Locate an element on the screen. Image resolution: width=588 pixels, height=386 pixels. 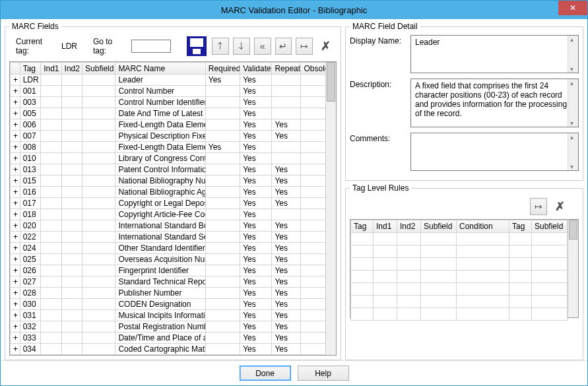
go-to-tag-label: Go to tag: is located at coordinates (110, 46).